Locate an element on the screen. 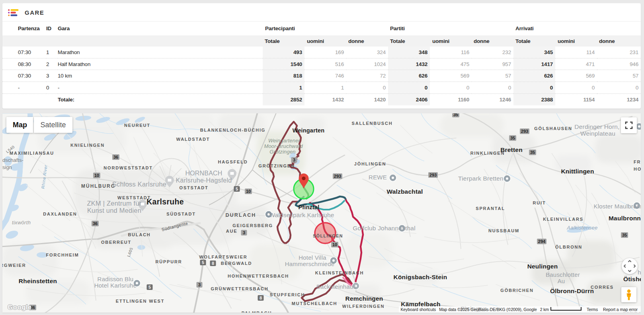 The image size is (644, 315). svg-text: OSTSTADT is located at coordinates (194, 188).